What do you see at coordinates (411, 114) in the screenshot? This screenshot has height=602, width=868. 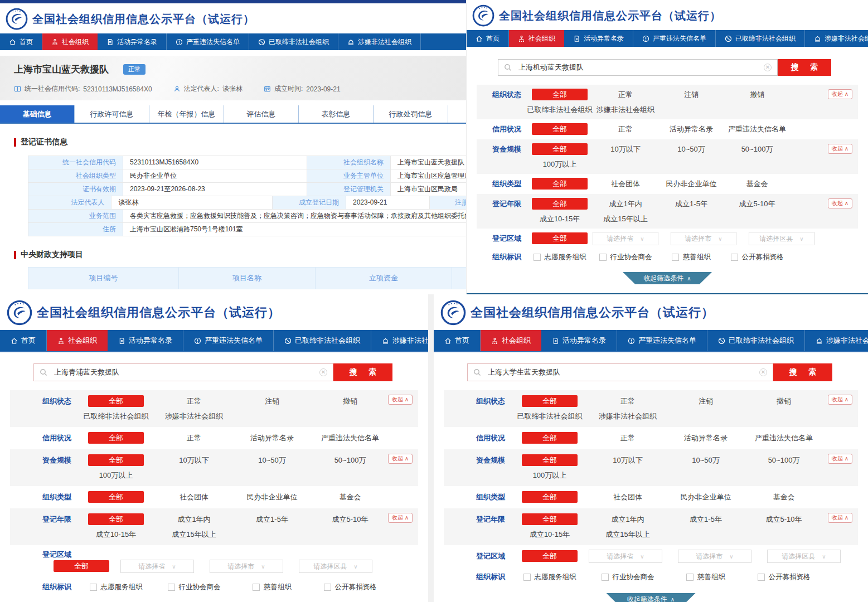 I see `tab-admin-penalty: 行政处罚信息` at bounding box center [411, 114].